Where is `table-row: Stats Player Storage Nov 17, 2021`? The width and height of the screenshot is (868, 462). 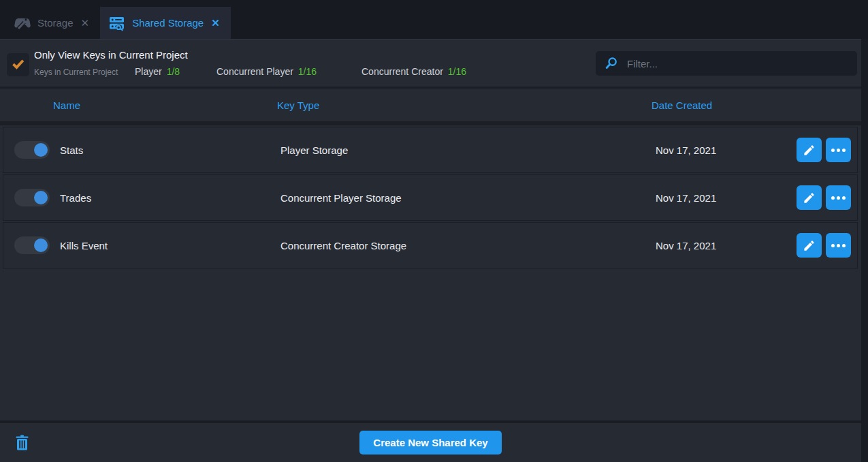
table-row: Stats Player Storage Nov 17, 2021 is located at coordinates (430, 150).